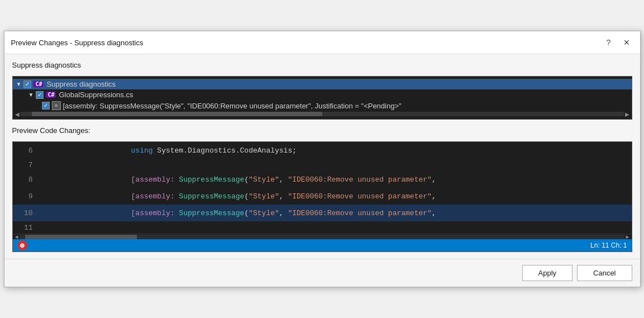 The height and width of the screenshot is (318, 644). What do you see at coordinates (322, 213) in the screenshot?
I see `code-line-highlighted: 10 [assembly: SuppressMessage("Style", "…` at bounding box center [322, 213].